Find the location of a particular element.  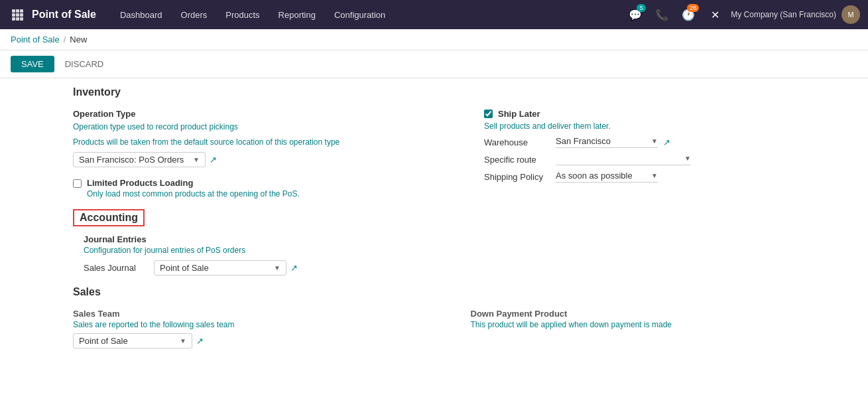

breadcrumb-current: New is located at coordinates (78, 40).